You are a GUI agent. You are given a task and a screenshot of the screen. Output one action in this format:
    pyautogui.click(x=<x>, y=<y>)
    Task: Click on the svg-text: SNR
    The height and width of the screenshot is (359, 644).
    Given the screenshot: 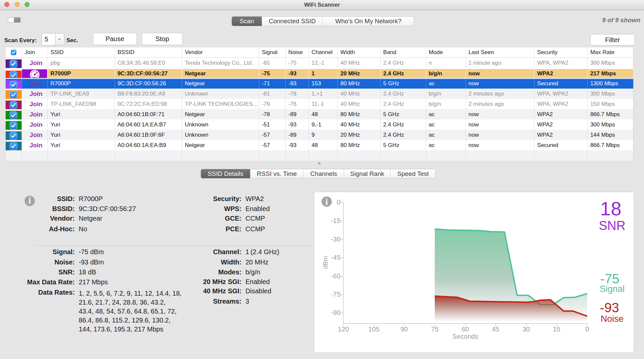 What is the action you would take?
    pyautogui.click(x=612, y=226)
    